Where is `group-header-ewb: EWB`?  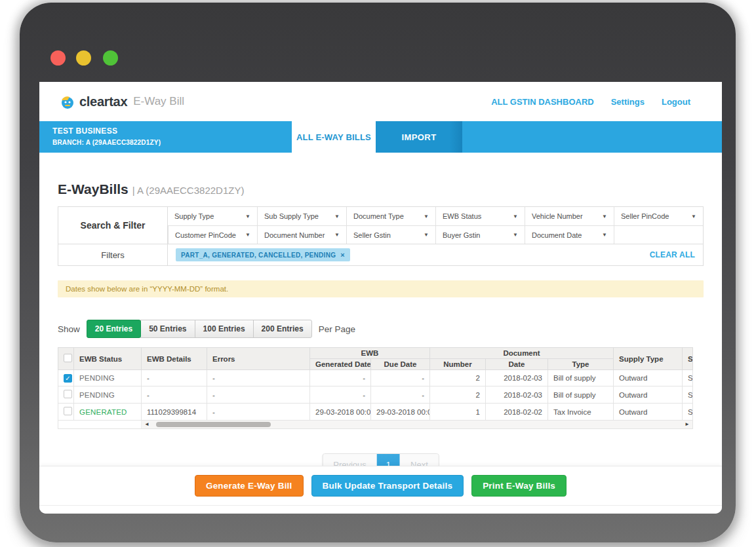
group-header-ewb: EWB is located at coordinates (370, 354).